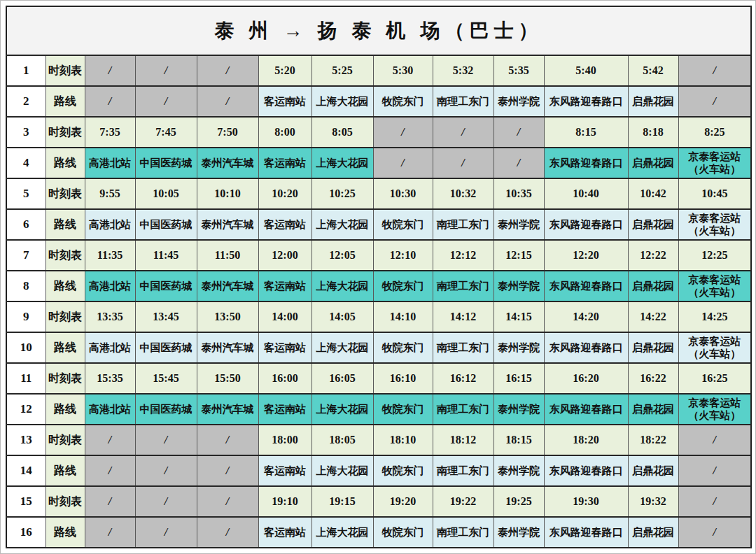 Image resolution: width=756 pixels, height=554 pixels. I want to click on time-cell: 9:55, so click(110, 194).